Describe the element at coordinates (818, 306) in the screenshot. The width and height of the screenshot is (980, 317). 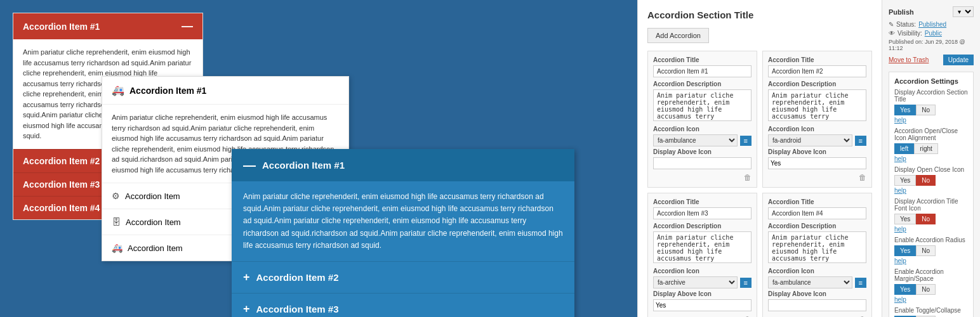
I see `form4-display-input` at that location.